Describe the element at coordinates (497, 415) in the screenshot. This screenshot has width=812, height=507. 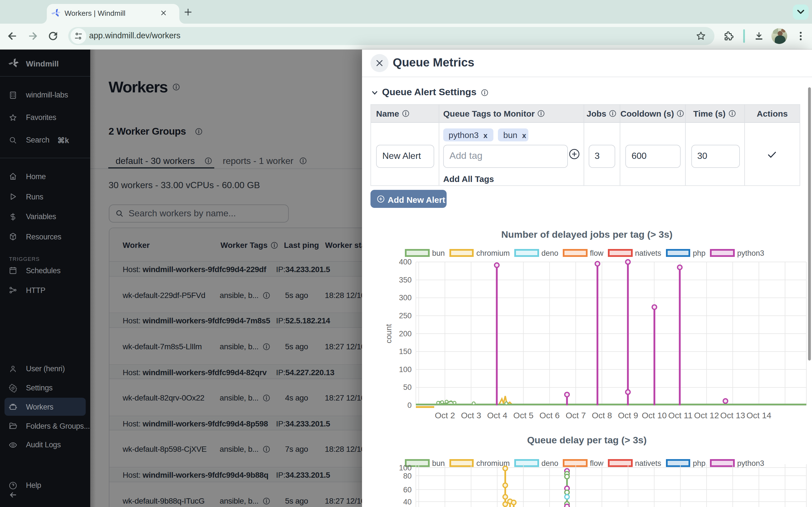
I see `svg-text: Oct 4` at that location.